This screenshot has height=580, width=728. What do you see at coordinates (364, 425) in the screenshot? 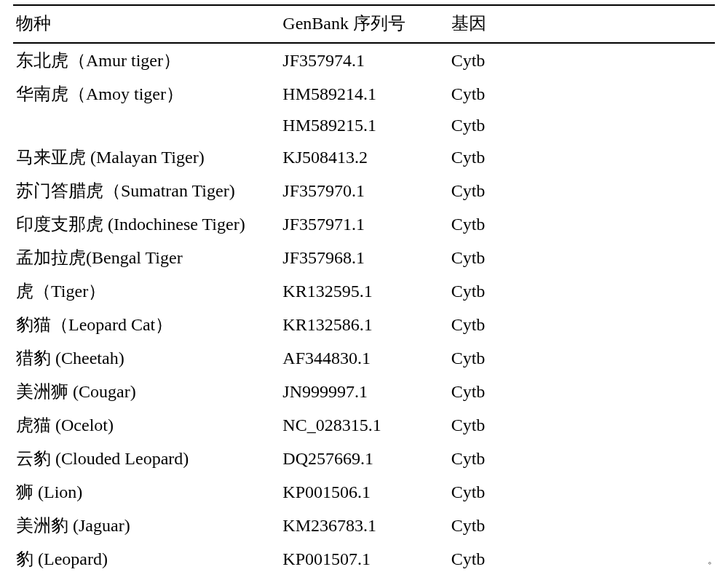
I see `cell-genbank: NC_028315.1` at bounding box center [364, 425].